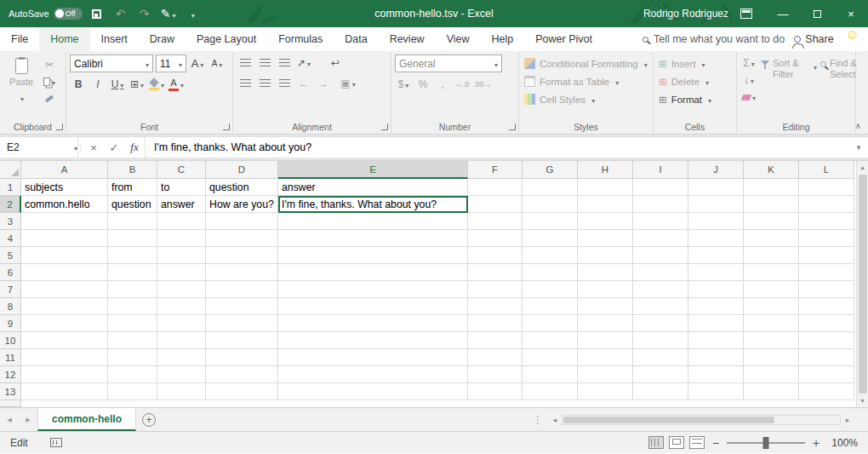  I want to click on collapse-ribbon-button: ∧, so click(858, 126).